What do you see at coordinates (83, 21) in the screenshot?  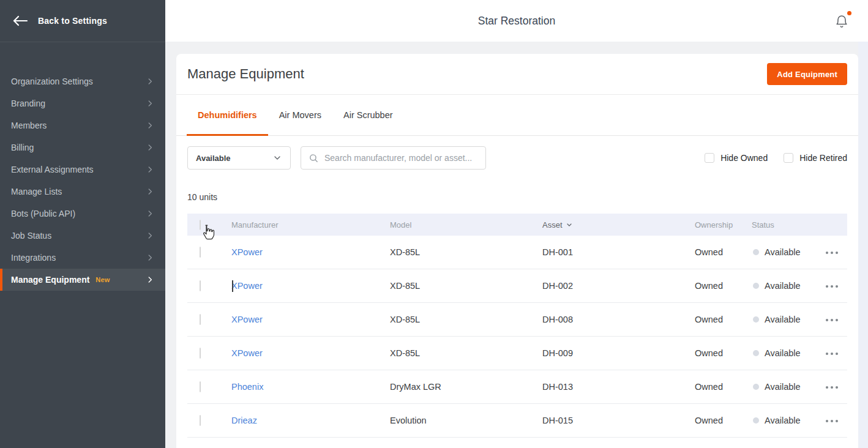 I see `back-to-settings-button: Back to Settings` at bounding box center [83, 21].